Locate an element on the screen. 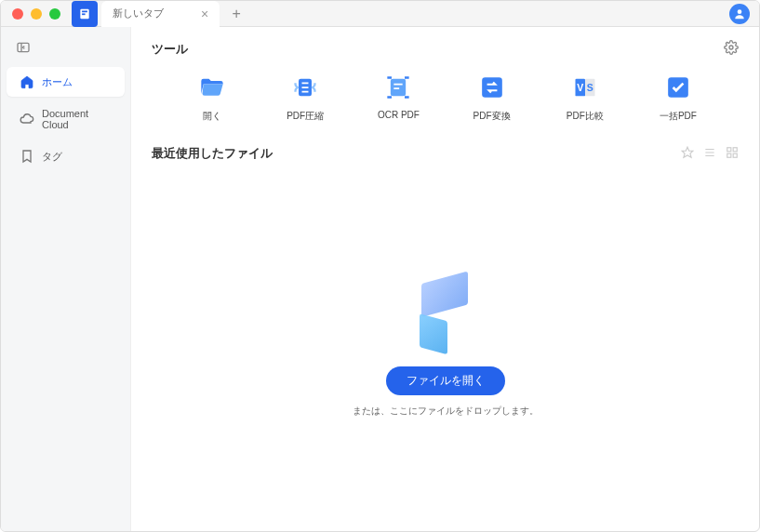  app-logo is located at coordinates (85, 14).